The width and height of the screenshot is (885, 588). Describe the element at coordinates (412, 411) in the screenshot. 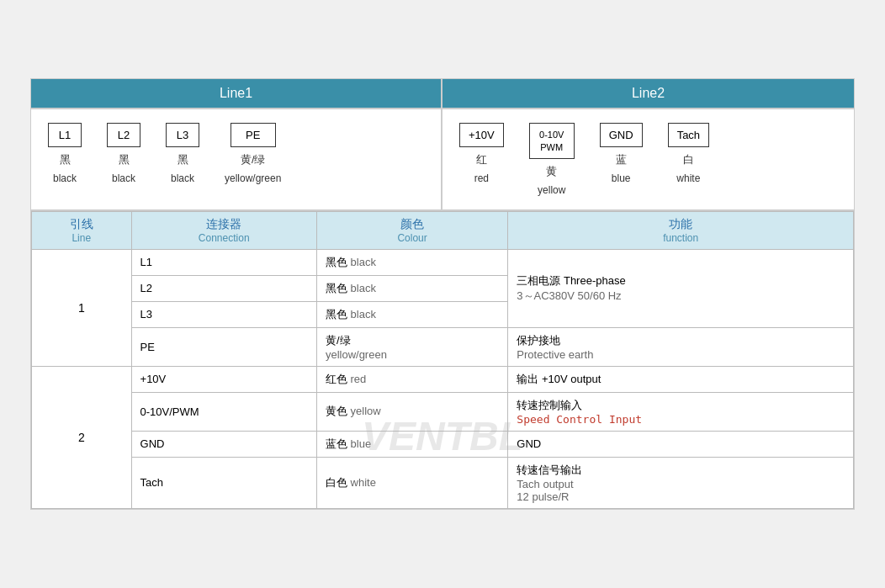

I see `colour-0-10V-PWM: 黄色 yellow` at that location.